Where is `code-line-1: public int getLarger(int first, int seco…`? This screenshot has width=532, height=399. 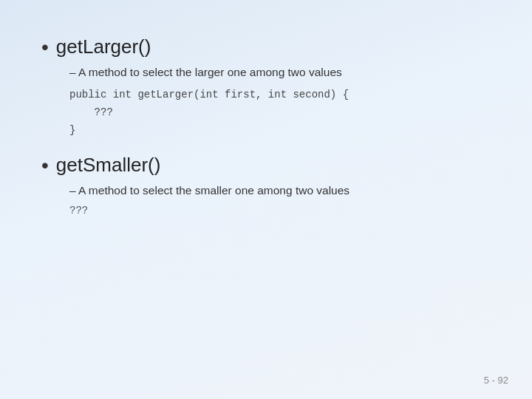 code-line-1: public int getLarger(int first, int seco… is located at coordinates (280, 95).